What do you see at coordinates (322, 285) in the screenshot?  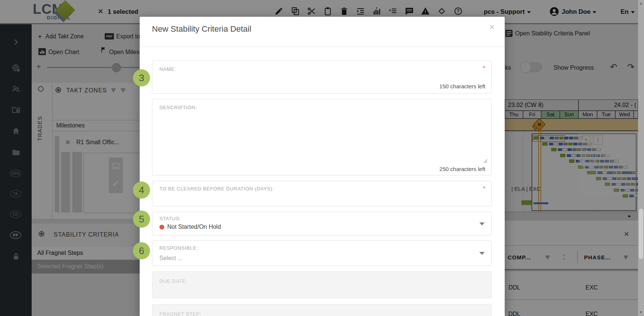 I see `due-date-field: DUE DATE:` at bounding box center [322, 285].